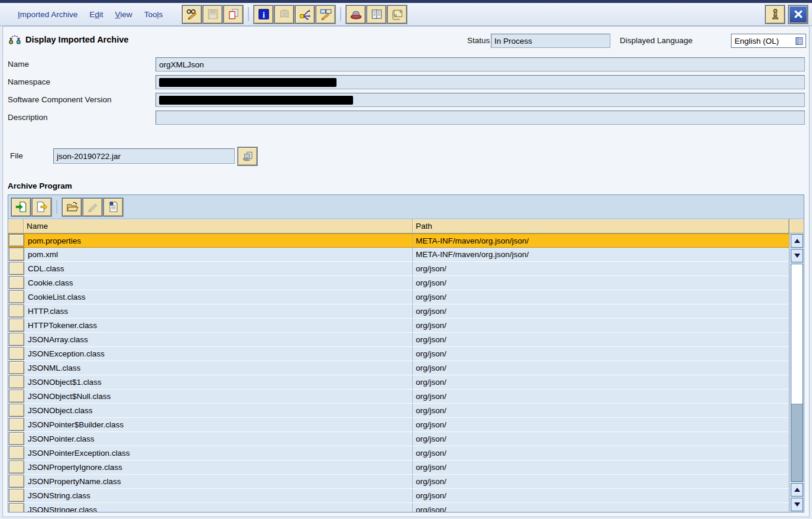  Describe the element at coordinates (399, 397) in the screenshot. I see `table-row: JSONObject$Null.classorg/json/` at that location.